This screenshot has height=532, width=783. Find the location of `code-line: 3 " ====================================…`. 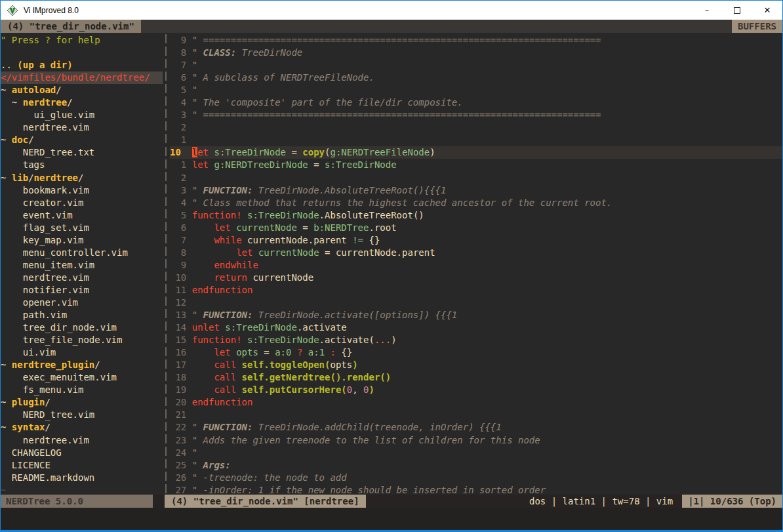

code-line: 3 " ====================================… is located at coordinates (476, 115).